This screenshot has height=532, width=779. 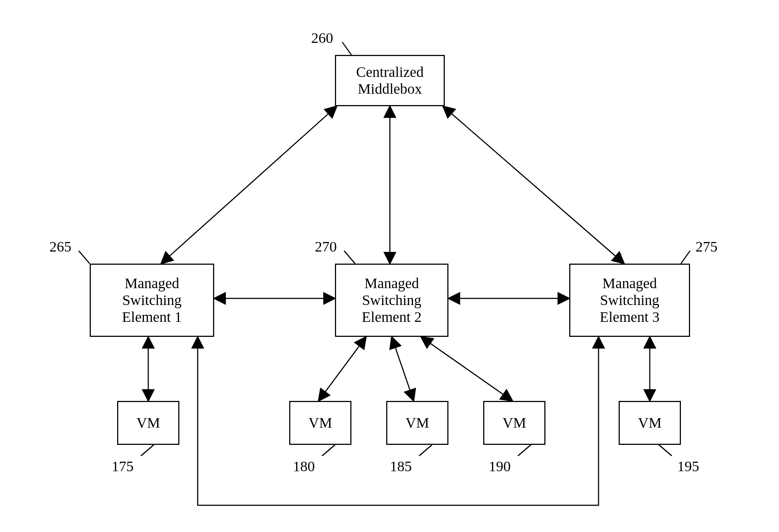 I want to click on node-middlebox: Centralized Middlebox, so click(x=390, y=81).